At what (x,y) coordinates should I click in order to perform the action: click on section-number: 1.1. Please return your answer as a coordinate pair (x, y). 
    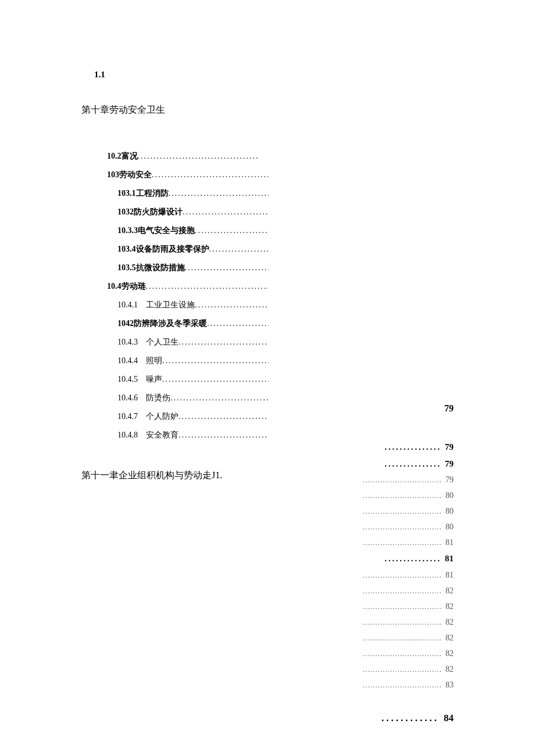
    Looking at the image, I should click on (274, 74).